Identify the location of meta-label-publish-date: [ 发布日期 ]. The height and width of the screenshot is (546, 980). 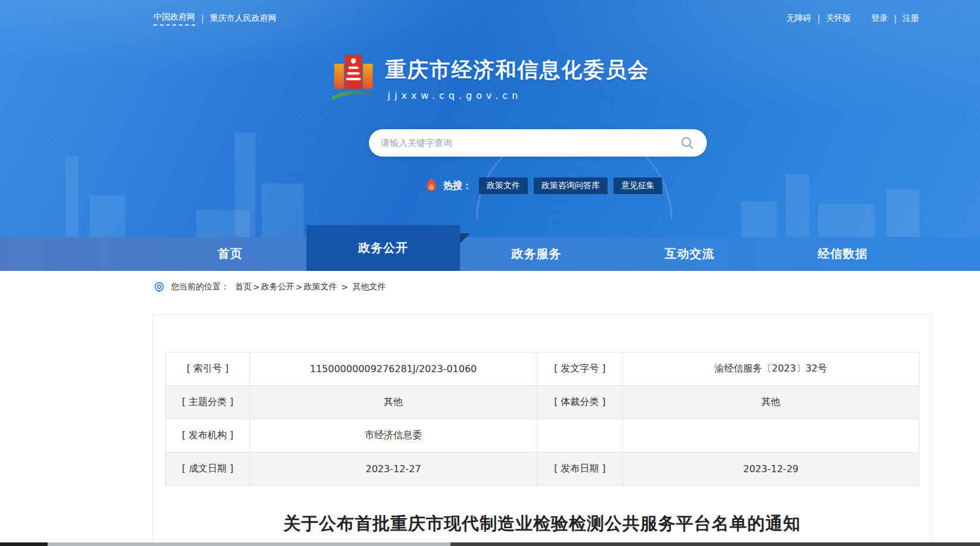
(580, 469).